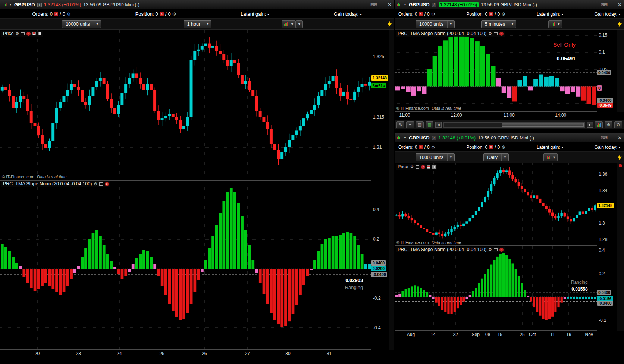 This screenshot has height=364, width=624. Describe the element at coordinates (599, 125) in the screenshot. I see `add-indicator-icon` at that location.